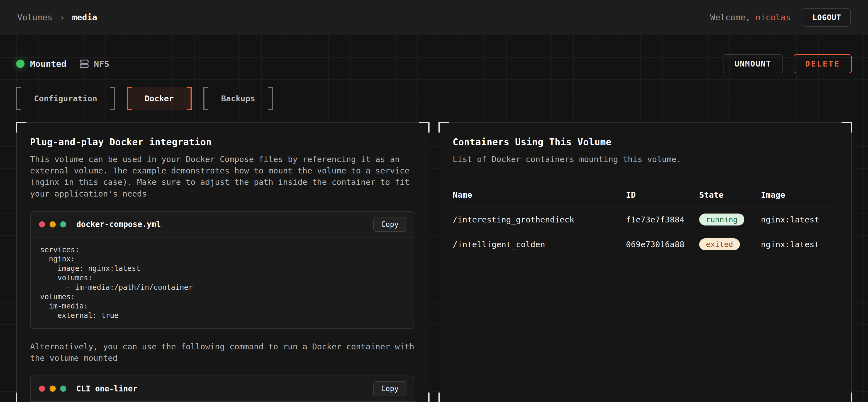 The image size is (868, 402). I want to click on tab-bar: Configuration Docker Backups, so click(434, 99).